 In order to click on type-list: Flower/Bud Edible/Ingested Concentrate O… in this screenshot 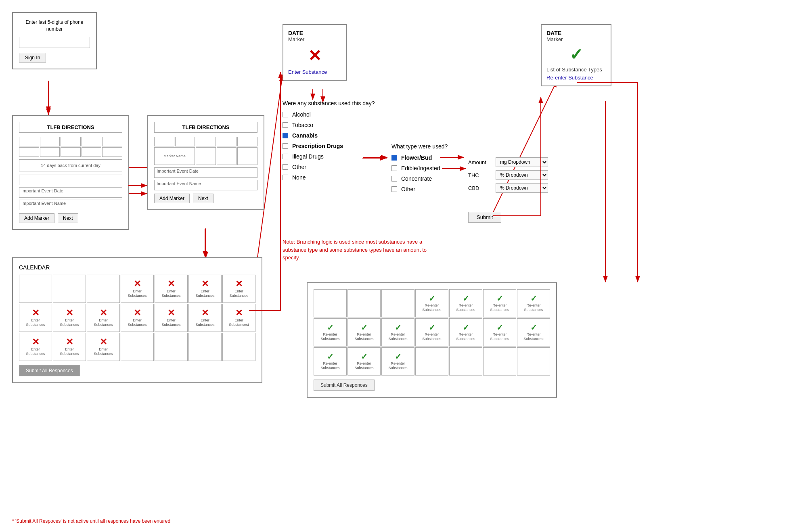, I will do `click(436, 173)`.